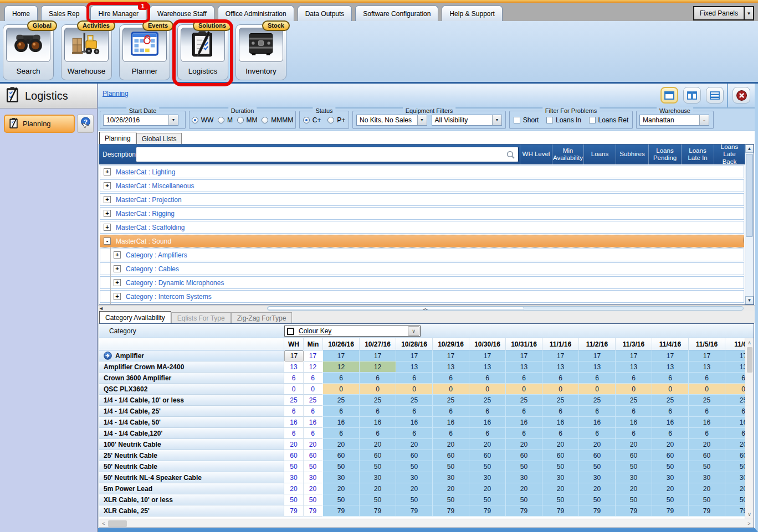 This screenshot has width=758, height=532. What do you see at coordinates (422, 411) in the screenshot?
I see `availability-row: 1/4 - 1/4 Cable, 25'66666666666666` at bounding box center [422, 411].